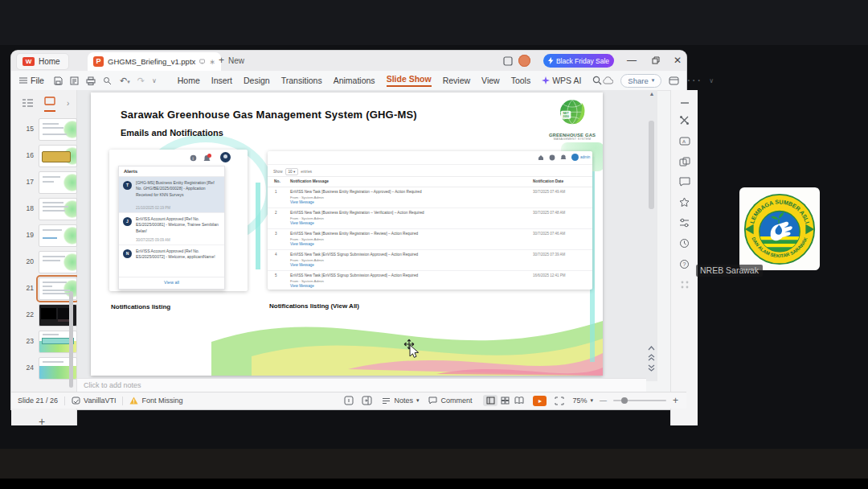 The width and height of the screenshot is (868, 489). Describe the element at coordinates (43, 236) in the screenshot. I see `slide-thumb-19: 19` at that location.